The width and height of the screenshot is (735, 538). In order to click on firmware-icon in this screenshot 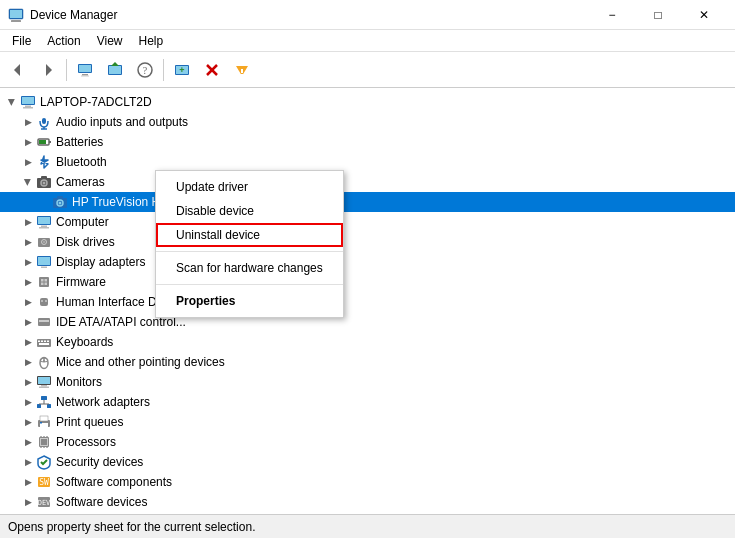, I will do `click(44, 282)`.